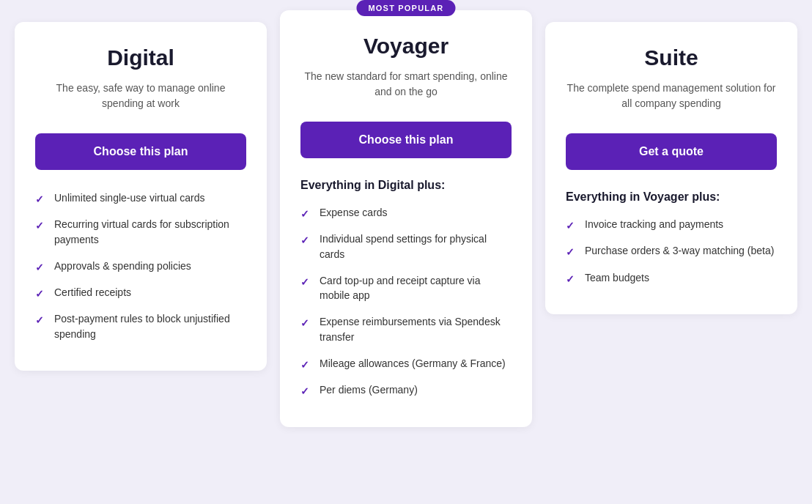 Image resolution: width=812 pixels, height=504 pixels. What do you see at coordinates (150, 327) in the screenshot?
I see `feature-label: Post-payment rules to block unjustified …` at bounding box center [150, 327].